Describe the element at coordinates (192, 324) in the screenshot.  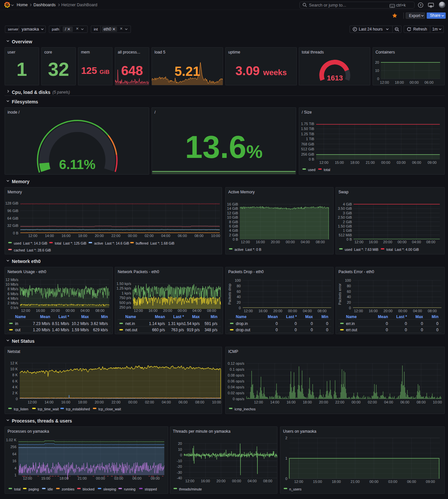
I see `svg-text: 1.54 kp/s` at that location.